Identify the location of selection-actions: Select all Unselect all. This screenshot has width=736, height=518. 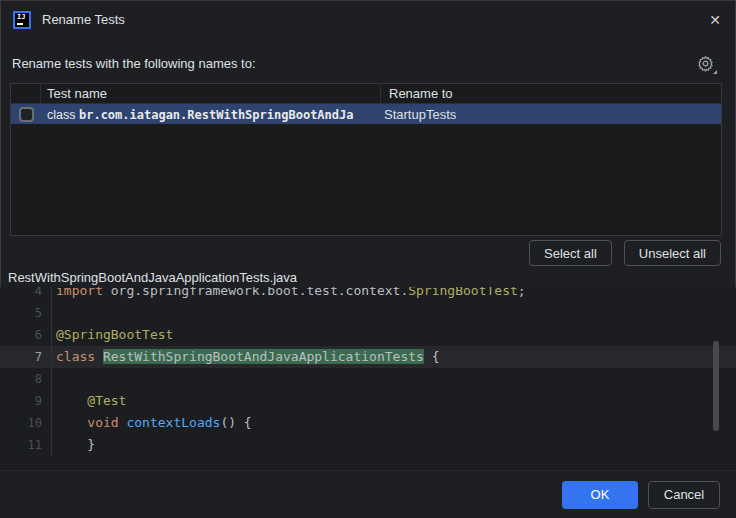
(625, 253).